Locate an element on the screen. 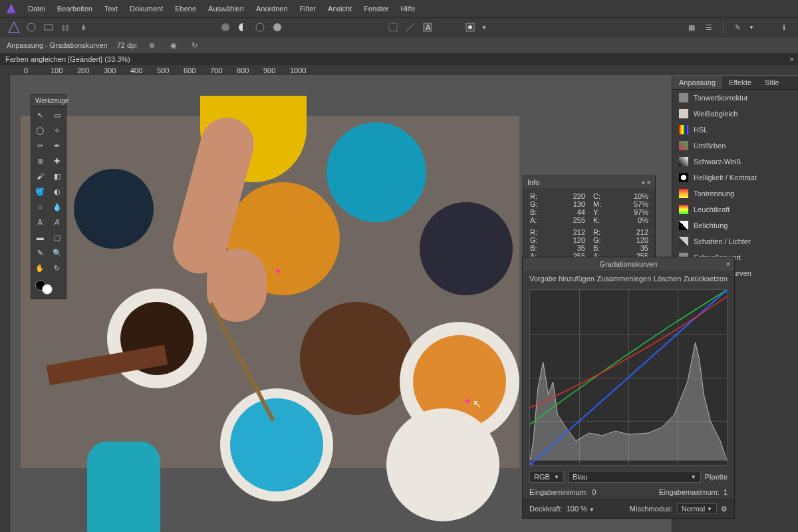 This screenshot has height=532, width=798. move-tool: ↖ is located at coordinates (40, 115).